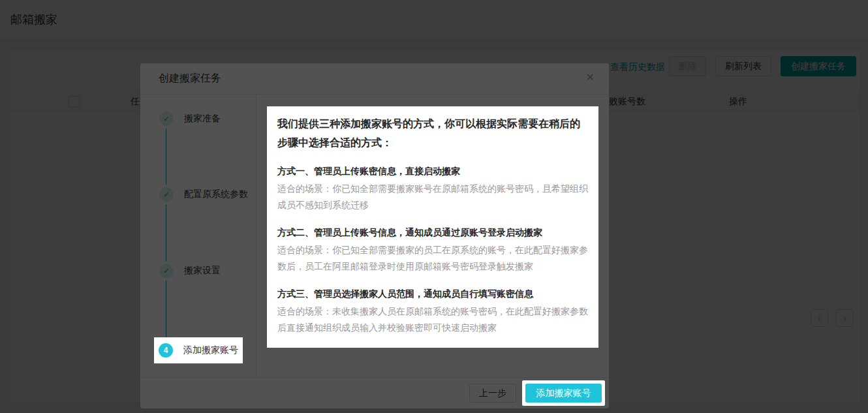 The height and width of the screenshot is (413, 868). Describe the element at coordinates (433, 232) in the screenshot. I see `method-2-title: 方式二、管理员上传账号信息，通知成员通过原账号登录启动搬家` at that location.